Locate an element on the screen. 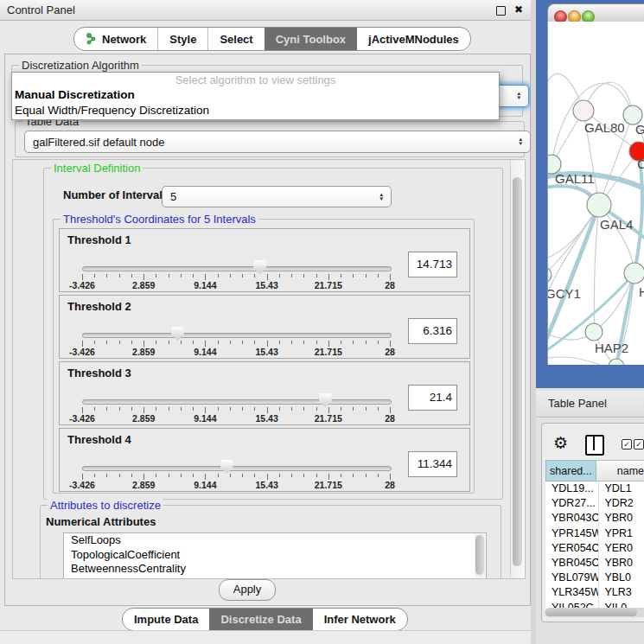 This screenshot has height=644, width=644. slider-tick-label: -3.426 is located at coordinates (82, 418).